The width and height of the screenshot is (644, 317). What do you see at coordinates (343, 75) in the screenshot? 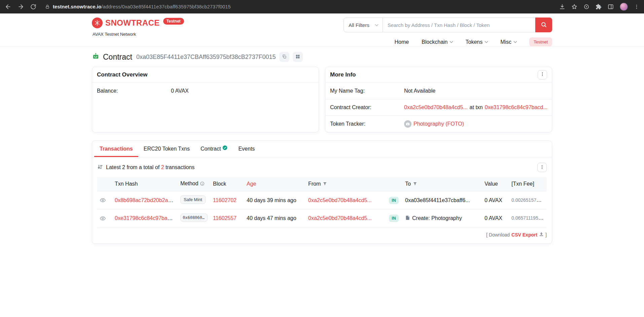
I see `more-info-card-title: More Info` at bounding box center [343, 75].